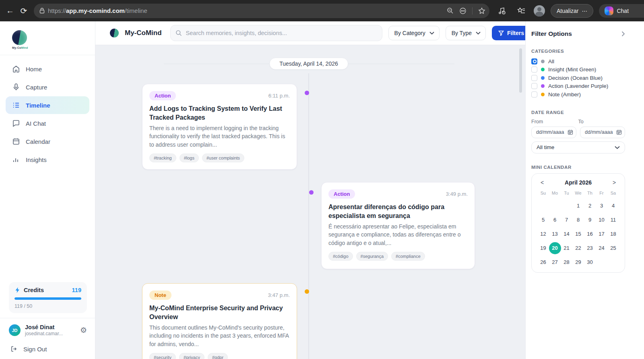  What do you see at coordinates (44, 327) in the screenshot?
I see `user-name: José Dinat` at bounding box center [44, 327].